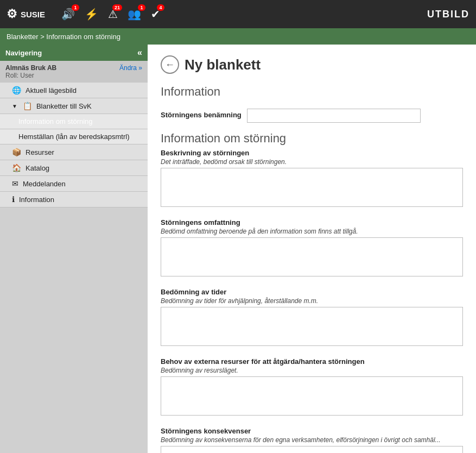 This screenshot has width=476, height=453. I want to click on sidebar-label-meddelanden: Meddelanden, so click(45, 184).